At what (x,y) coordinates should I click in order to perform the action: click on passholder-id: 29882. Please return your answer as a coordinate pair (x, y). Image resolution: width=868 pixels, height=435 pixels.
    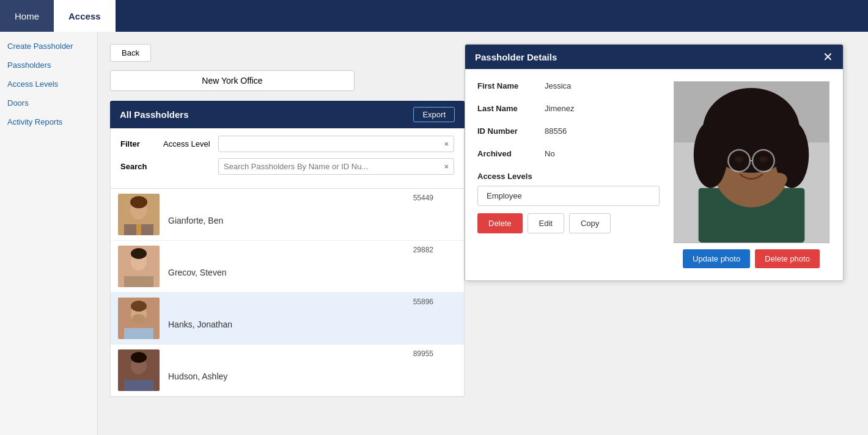
    Looking at the image, I should click on (423, 250).